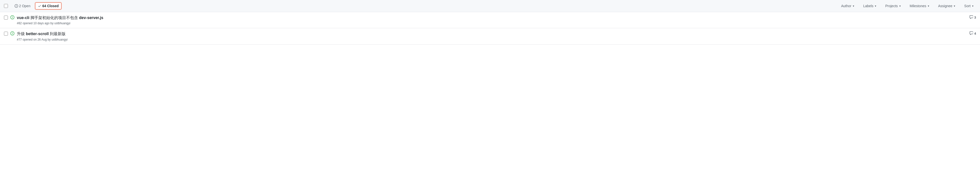 The width and height of the screenshot is (980, 193). I want to click on issue-title: 升级 better-scroll 到最新版, so click(492, 34).